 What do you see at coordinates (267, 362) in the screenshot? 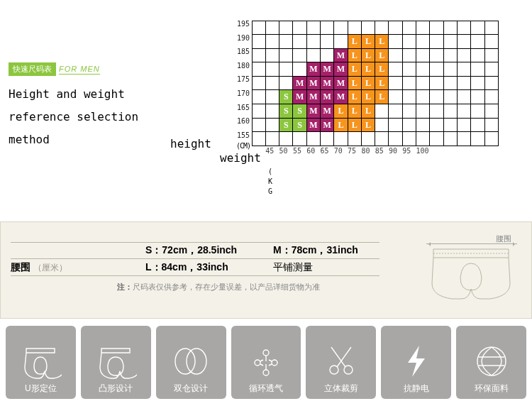
I see `feature-breathable: 循环透气` at bounding box center [267, 362].